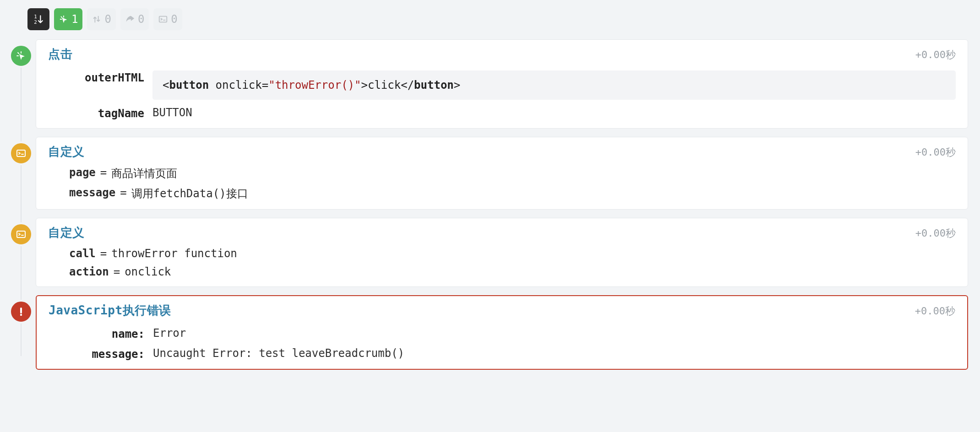  I want to click on pair-val: onclick, so click(147, 272).